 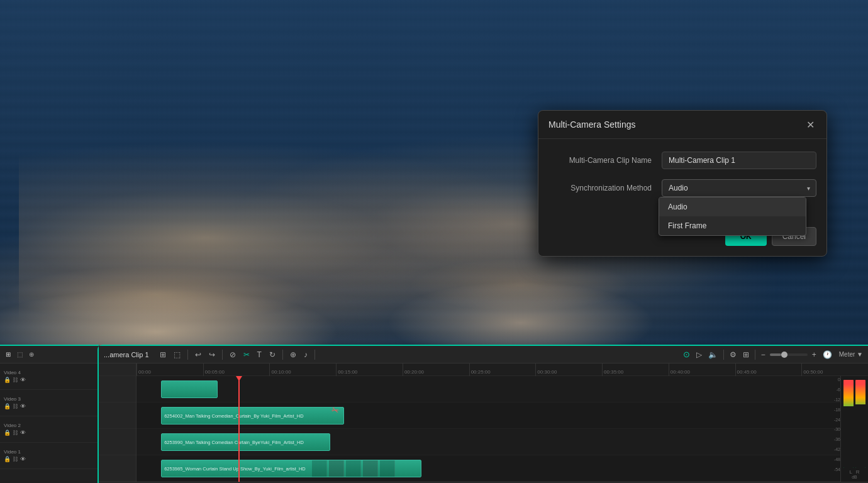 What do you see at coordinates (682, 160) in the screenshot?
I see `clip-name-field: Multi-Camera Clip Name` at bounding box center [682, 160].